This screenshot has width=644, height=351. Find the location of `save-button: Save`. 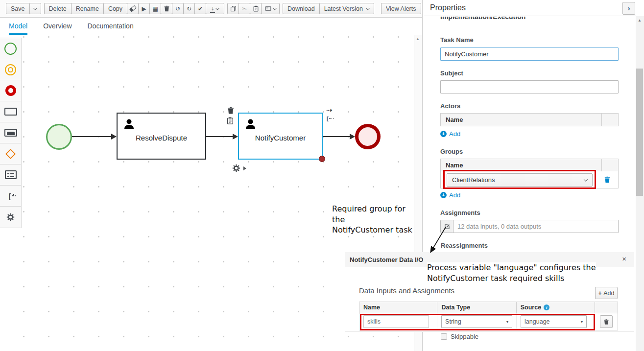

save-button: Save is located at coordinates (18, 9).